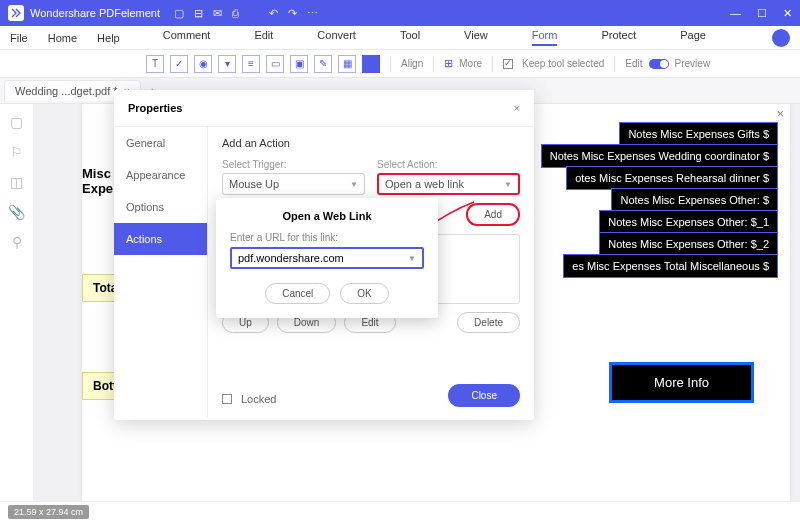  Describe the element at coordinates (155, 108) in the screenshot. I see `properties-title: Properties` at that location.